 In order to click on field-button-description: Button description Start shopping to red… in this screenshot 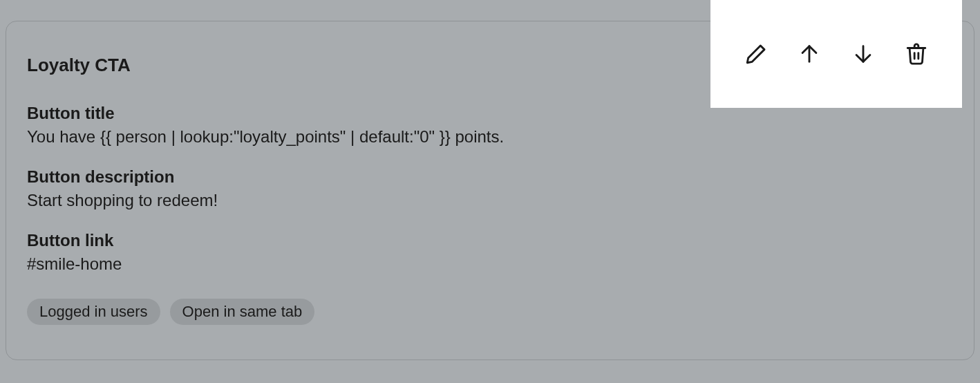, I will do `click(490, 189)`.